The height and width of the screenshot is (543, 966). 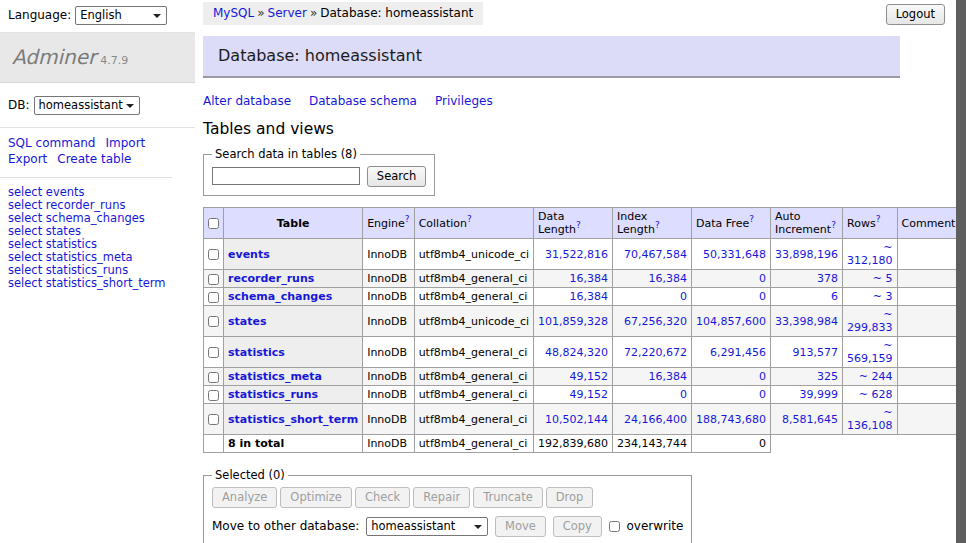 I want to click on value-link: 33,898,196, so click(x=806, y=254).